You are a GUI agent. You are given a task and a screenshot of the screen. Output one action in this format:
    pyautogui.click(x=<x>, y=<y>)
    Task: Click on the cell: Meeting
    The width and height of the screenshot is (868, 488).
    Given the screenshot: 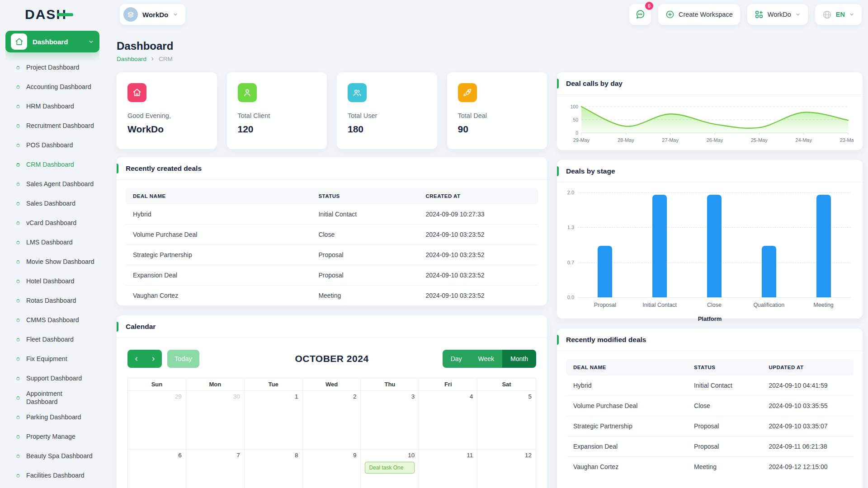 What is the action you would take?
    pyautogui.click(x=364, y=296)
    